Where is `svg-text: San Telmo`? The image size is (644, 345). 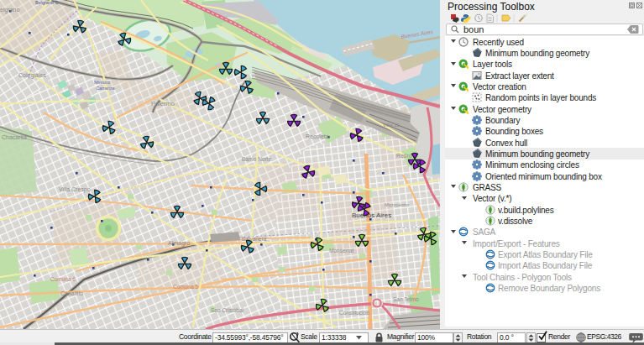
svg-text: San Telmo is located at coordinates (406, 299).